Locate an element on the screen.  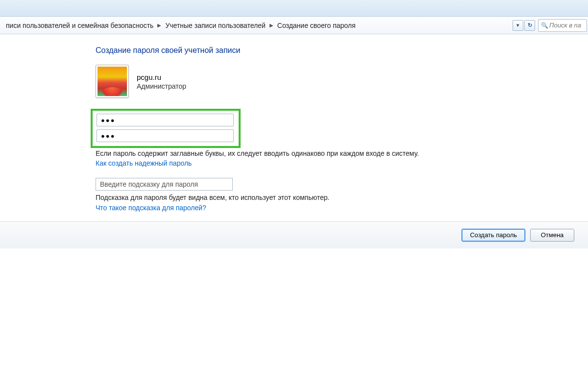
user-meta: pcgu.ru Администратор is located at coordinates (162, 81).